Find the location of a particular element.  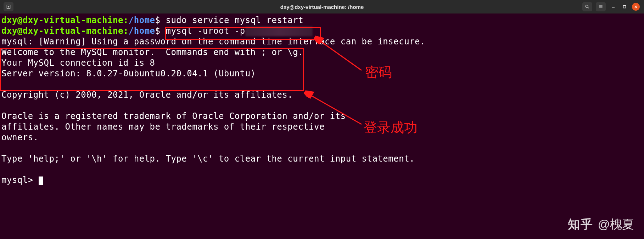

close-button is located at coordinates (636, 7).